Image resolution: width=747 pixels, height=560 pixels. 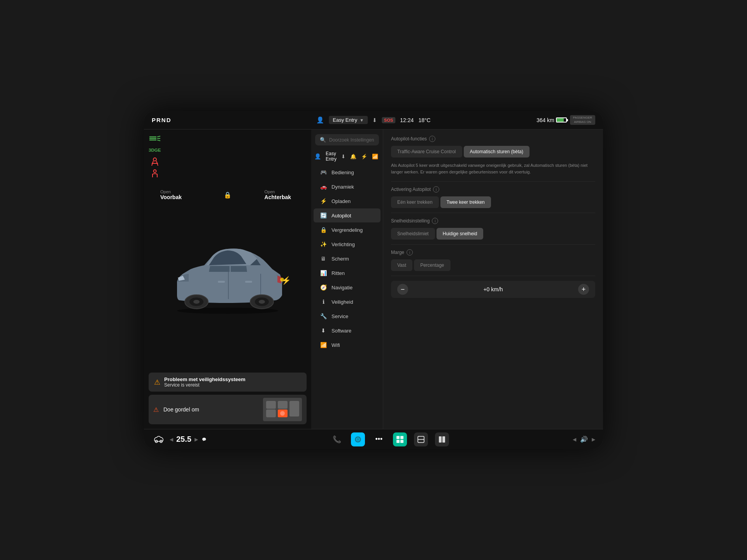 I want to click on veiligheid-label: Veiligheid, so click(x=342, y=302).